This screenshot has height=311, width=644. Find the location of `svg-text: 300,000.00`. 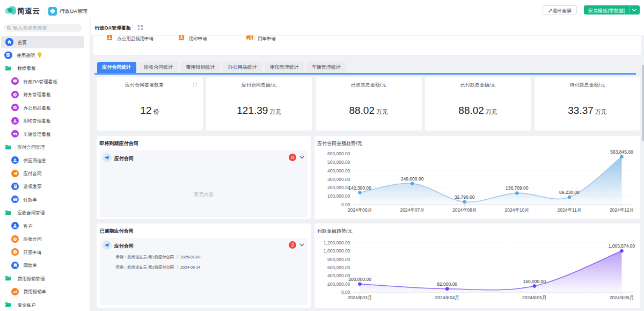

svg-text: 300,000.00 is located at coordinates (338, 179).